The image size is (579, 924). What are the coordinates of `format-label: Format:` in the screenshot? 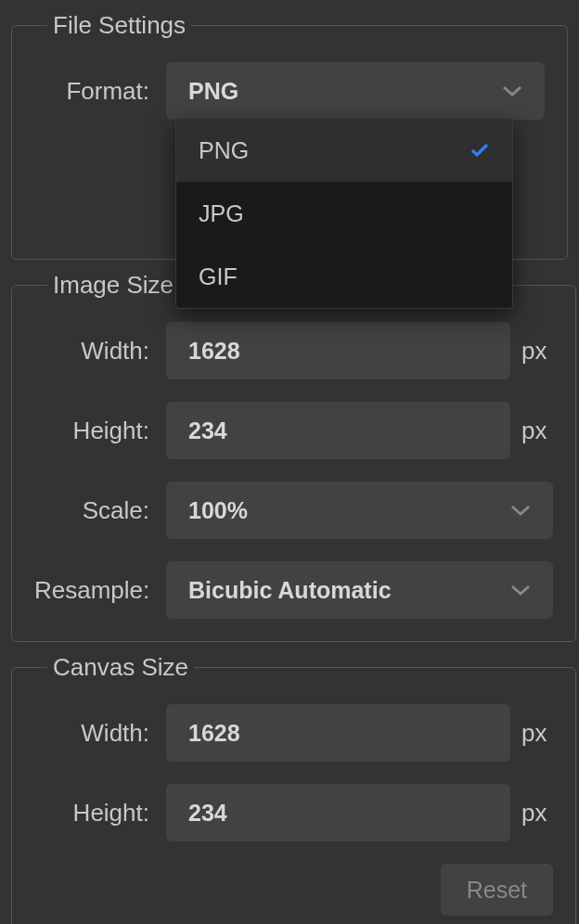 It's located at (100, 91).